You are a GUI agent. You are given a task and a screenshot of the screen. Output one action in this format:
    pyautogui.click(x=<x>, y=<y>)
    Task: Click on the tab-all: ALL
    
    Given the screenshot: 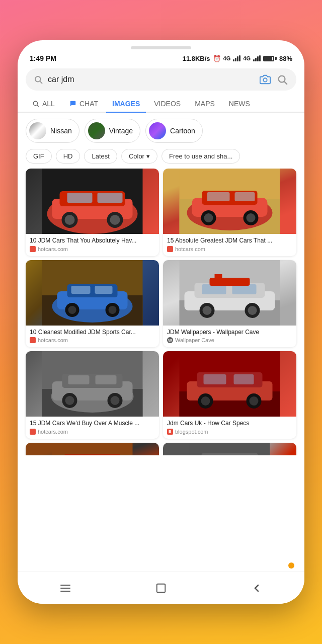 What is the action you would take?
    pyautogui.click(x=43, y=104)
    